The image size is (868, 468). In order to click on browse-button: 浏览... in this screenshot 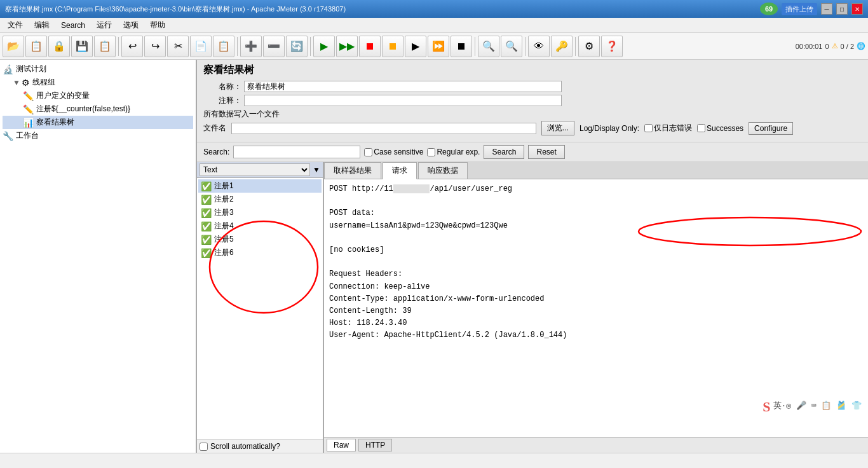, I will do `click(558, 128)`.